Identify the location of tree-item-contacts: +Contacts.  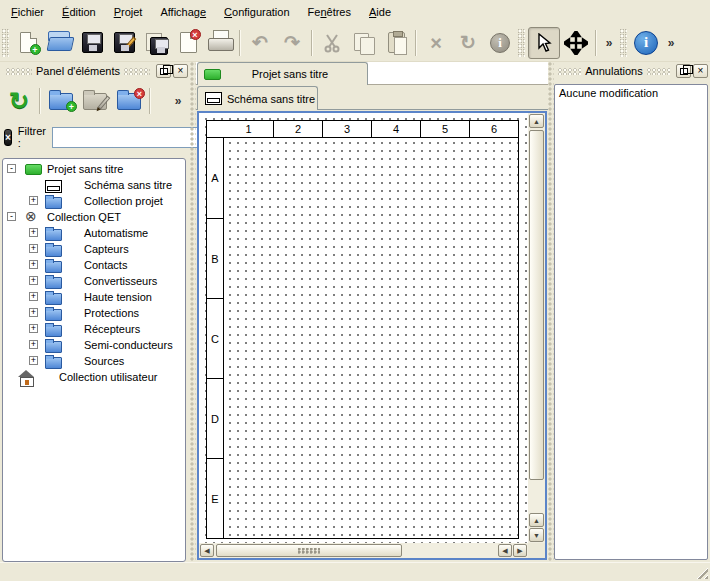
(94, 265).